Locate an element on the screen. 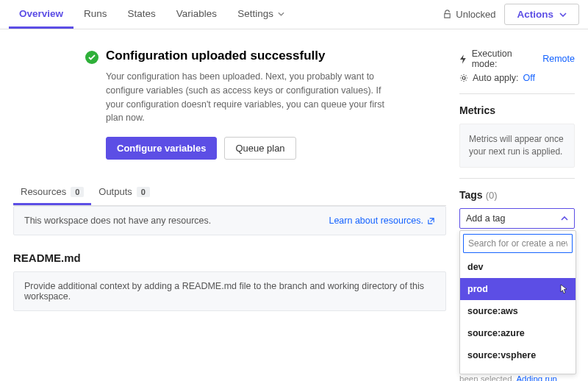 The width and height of the screenshot is (588, 381). tab-runs: Runs is located at coordinates (96, 15).